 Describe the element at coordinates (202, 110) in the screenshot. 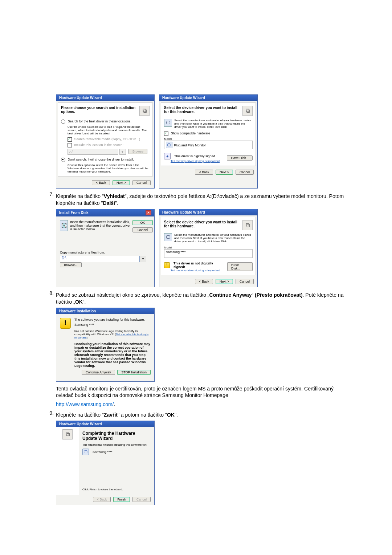

I see `dlg2-heading: Select the device driver you want to ins…` at that location.